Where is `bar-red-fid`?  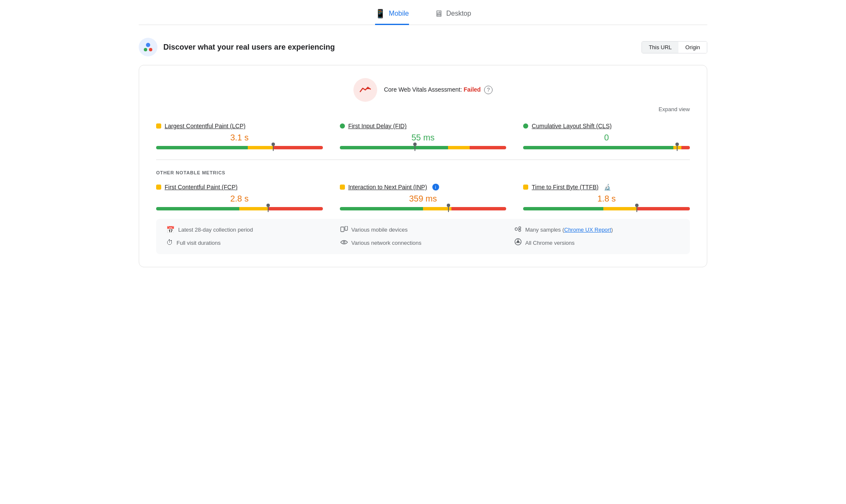 bar-red-fid is located at coordinates (488, 148).